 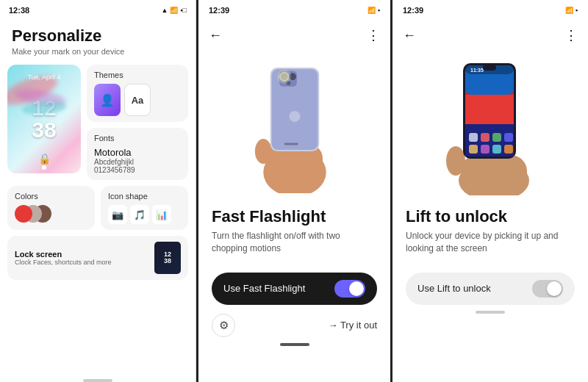 I want to click on row-colors-icons: Colors Icon shape 📷 🎵 📊, so click(x=98, y=208).